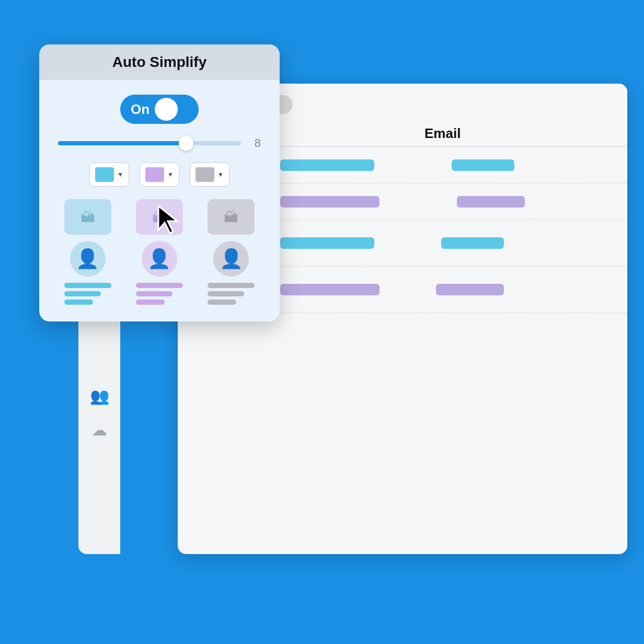 The height and width of the screenshot is (644, 644). Describe the element at coordinates (159, 201) in the screenshot. I see `panel-body: On 8 ▼ ▼ ▼` at that location.